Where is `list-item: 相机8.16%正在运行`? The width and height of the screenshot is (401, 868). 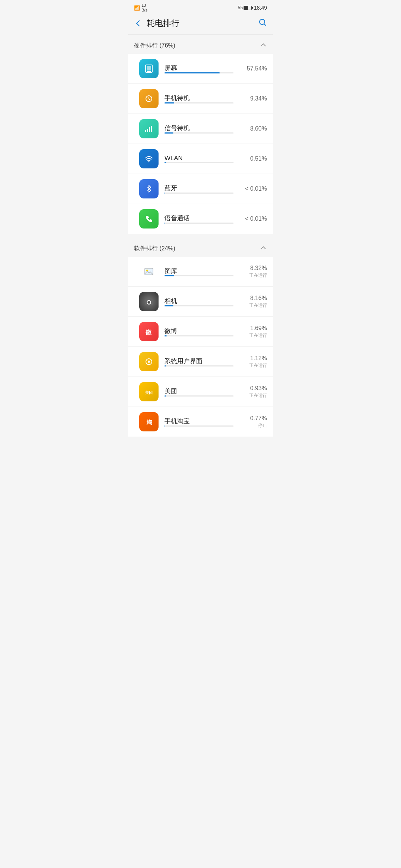 list-item: 相机8.16%正在运行 is located at coordinates (200, 302).